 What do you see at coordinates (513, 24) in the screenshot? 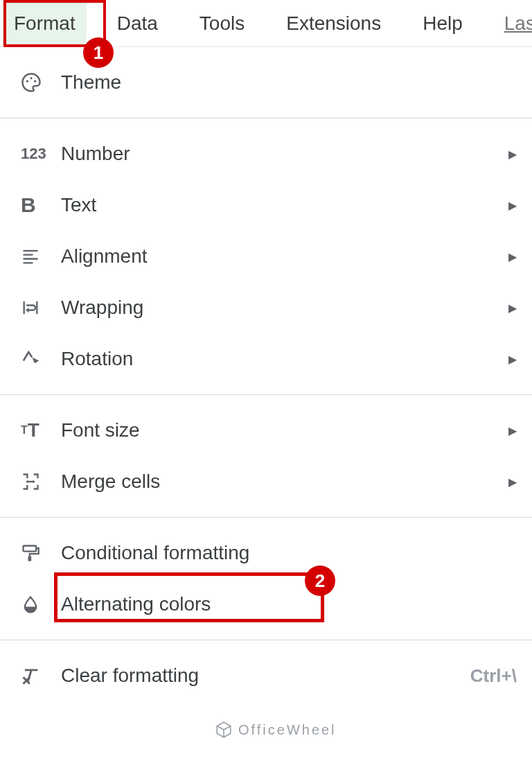
I see `menu-last: Last` at bounding box center [513, 24].